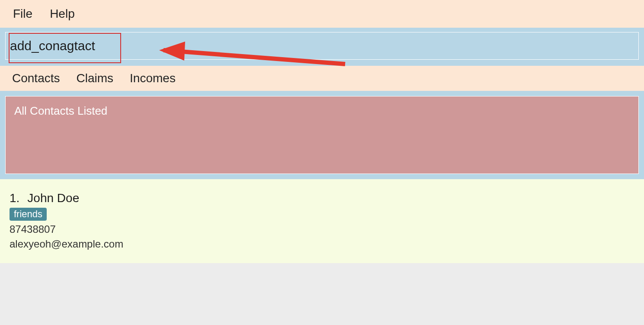  Describe the element at coordinates (322, 244) in the screenshot. I see `contact-email: alexyeoh@example.com` at that location.